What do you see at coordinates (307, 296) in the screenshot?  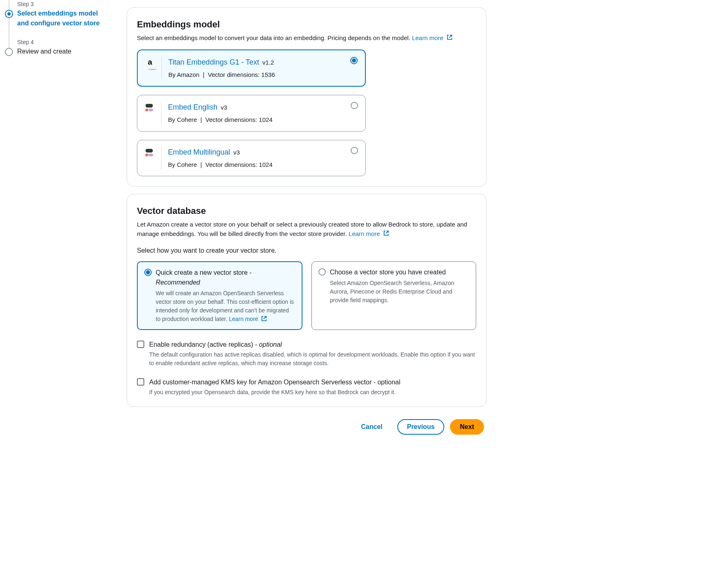 I see `store-options: Quick create a new vector store - Recomm…` at bounding box center [307, 296].